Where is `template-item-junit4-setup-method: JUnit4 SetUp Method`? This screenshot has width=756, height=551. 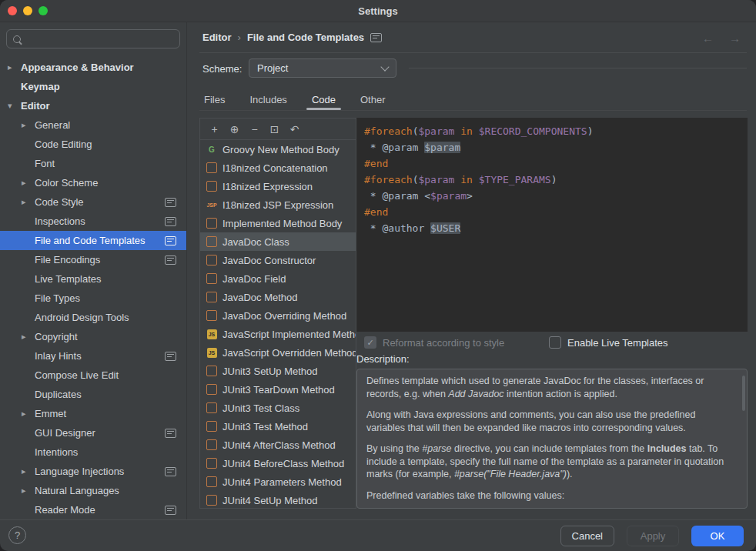 template-item-junit4-setup-method: JUnit4 SetUp Method is located at coordinates (278, 500).